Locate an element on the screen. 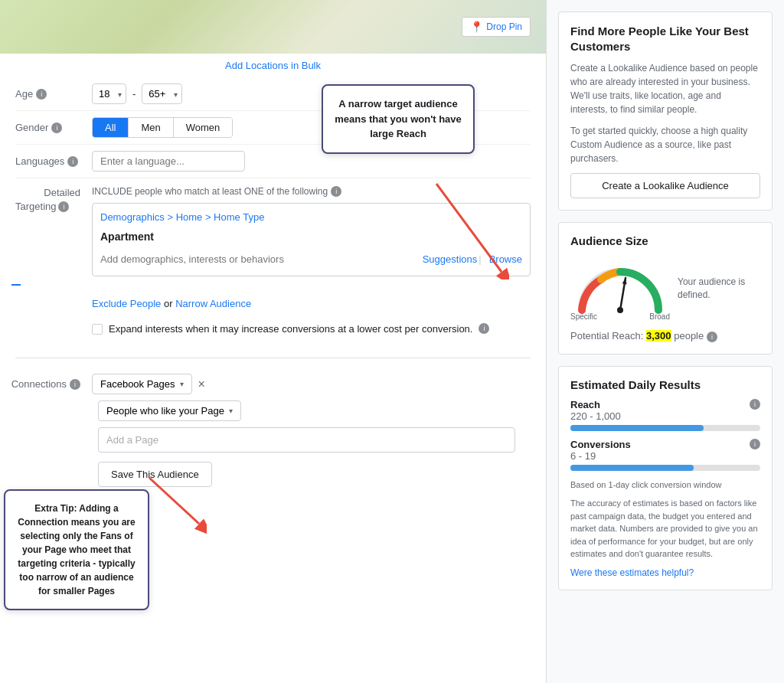 The height and width of the screenshot is (683, 784). add-demographics-row: Suggestions | Browse is located at coordinates (311, 259).